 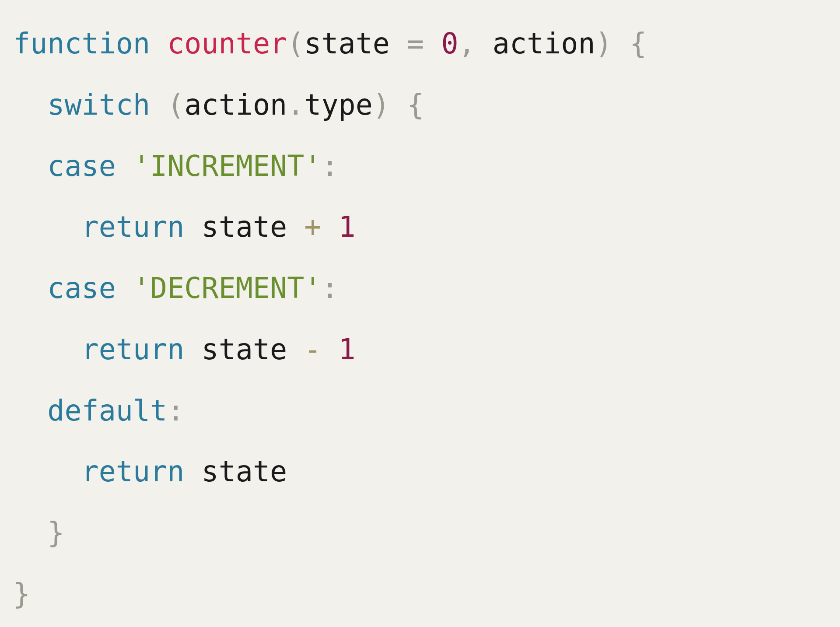 What do you see at coordinates (176, 288) in the screenshot?
I see `code-line-5: case 'DECREMENT':` at bounding box center [176, 288].